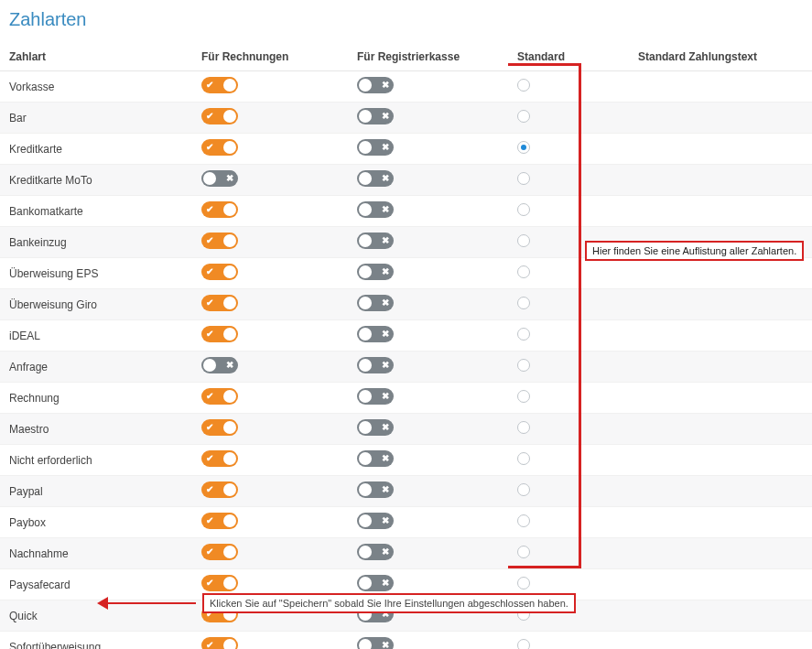 This screenshot has width=812, height=649. What do you see at coordinates (96, 243) in the screenshot?
I see `payment-name: Bankeinzug` at bounding box center [96, 243].